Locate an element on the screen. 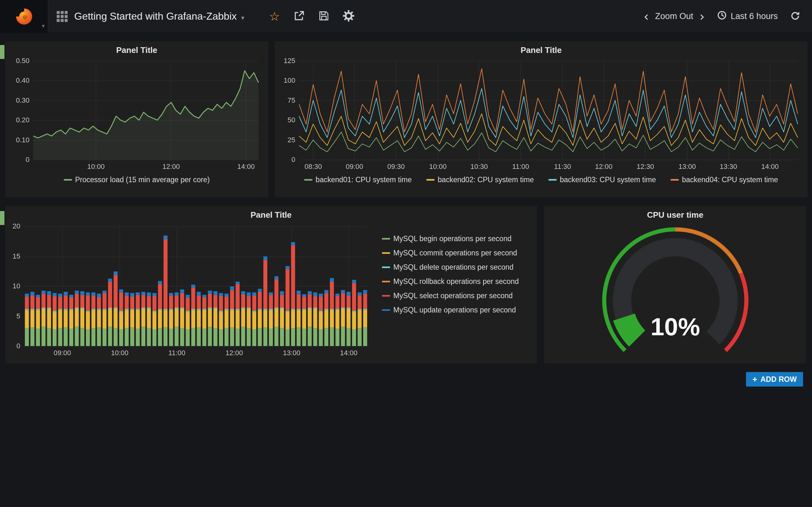 The height and width of the screenshot is (507, 812). save-icon is located at coordinates (324, 16).